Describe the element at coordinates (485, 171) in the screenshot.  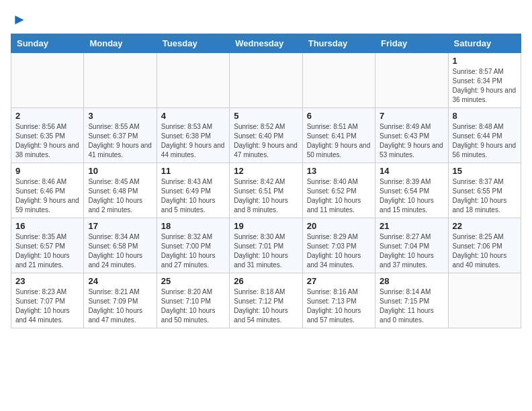
I see `day-number: 15` at that location.